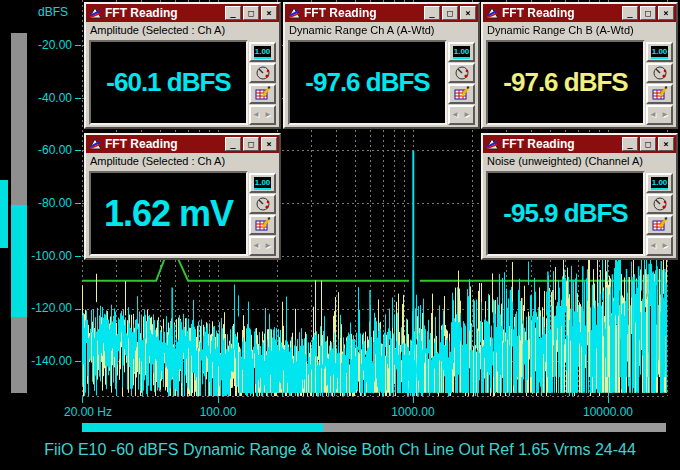 The height and width of the screenshot is (470, 680). Describe the element at coordinates (49, 45) in the screenshot. I see `y-tick-label: -20.00` at that location.